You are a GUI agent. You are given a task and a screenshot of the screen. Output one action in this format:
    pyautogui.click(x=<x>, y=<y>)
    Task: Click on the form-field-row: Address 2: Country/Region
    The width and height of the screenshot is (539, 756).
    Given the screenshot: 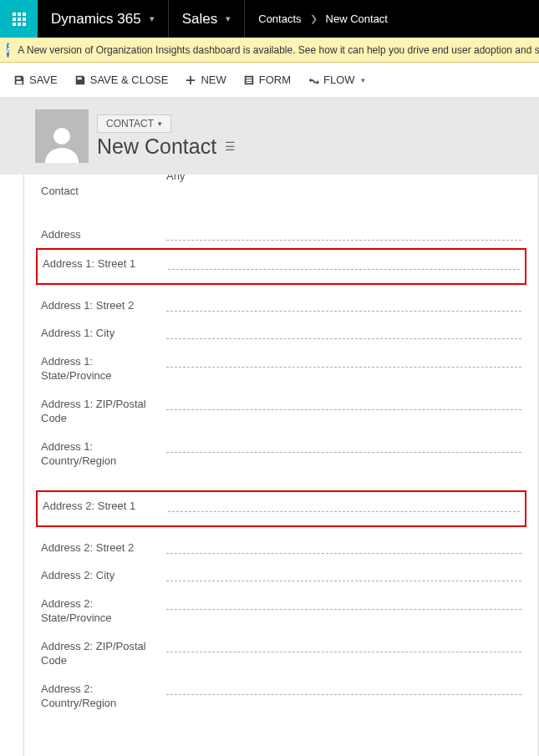 What is the action you would take?
    pyautogui.click(x=281, y=690)
    